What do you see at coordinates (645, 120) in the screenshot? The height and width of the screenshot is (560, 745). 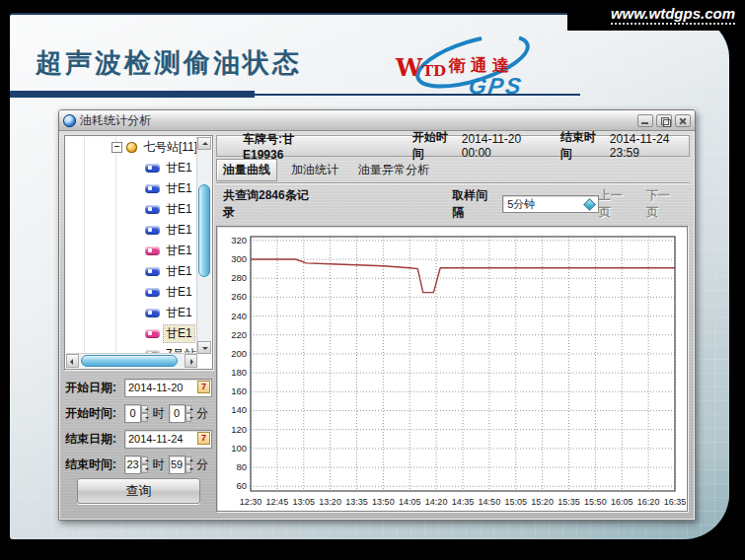 I see `minimize-button` at bounding box center [645, 120].